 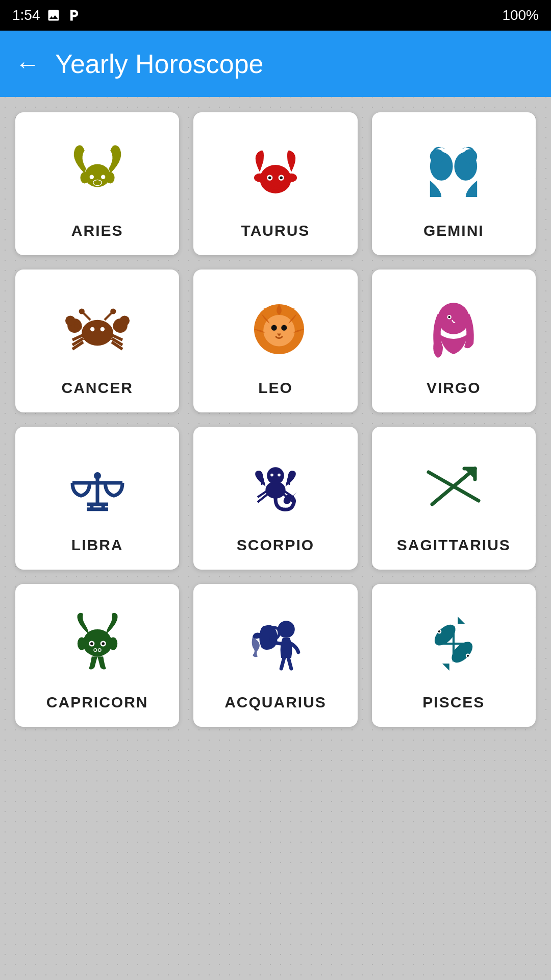 I want to click on cancer-icon, so click(x=97, y=329).